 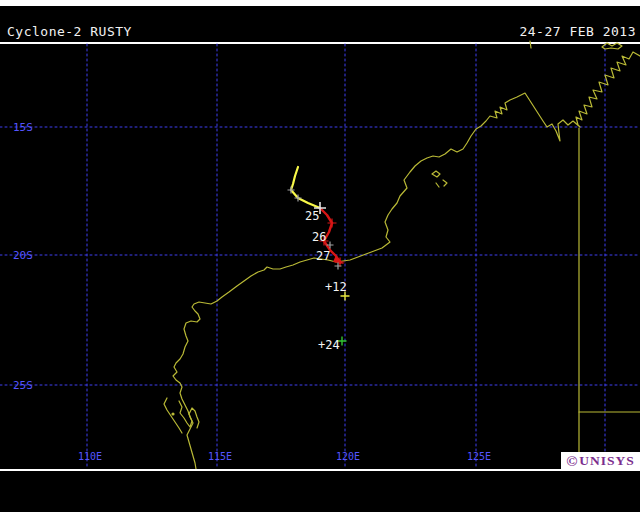 I want to click on forecast-label-+24: +24, so click(x=329, y=345).